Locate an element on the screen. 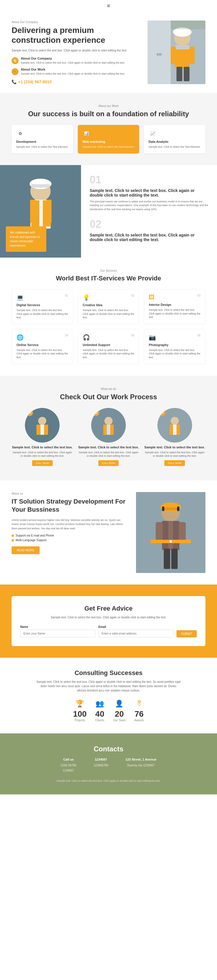  contact-col-1: Call us (234) 56789 1234567 is located at coordinates (69, 765).